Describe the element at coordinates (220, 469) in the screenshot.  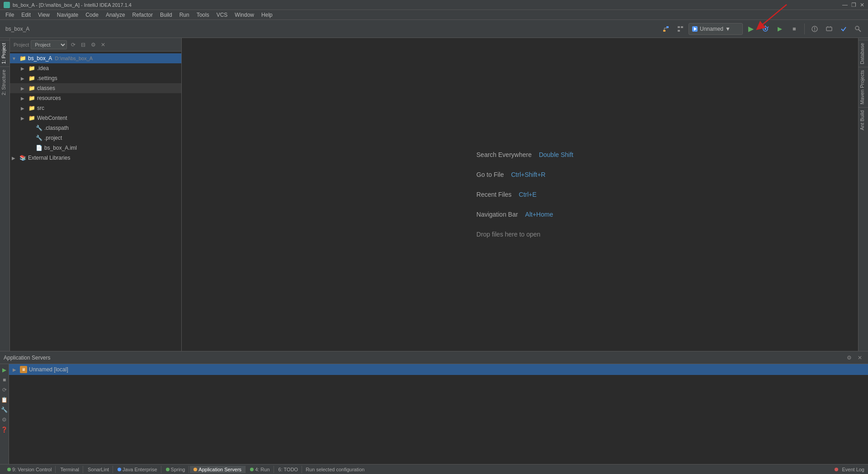
I see `app-servers-label: Application Servers` at that location.